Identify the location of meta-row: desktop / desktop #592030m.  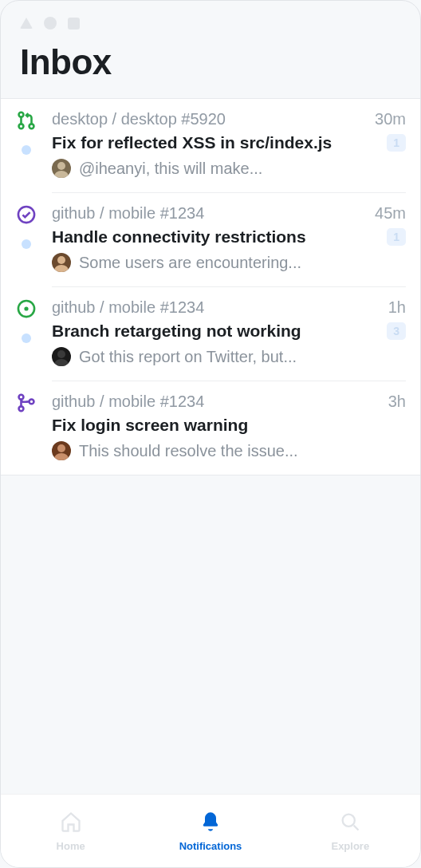
(229, 120).